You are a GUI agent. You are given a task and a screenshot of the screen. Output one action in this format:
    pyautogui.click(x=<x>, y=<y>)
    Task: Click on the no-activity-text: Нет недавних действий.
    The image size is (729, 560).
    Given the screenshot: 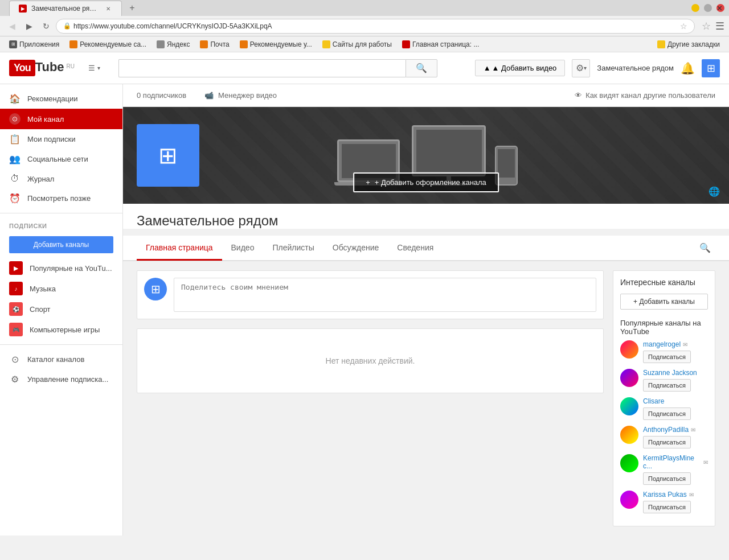 What is the action you would take?
    pyautogui.click(x=370, y=361)
    